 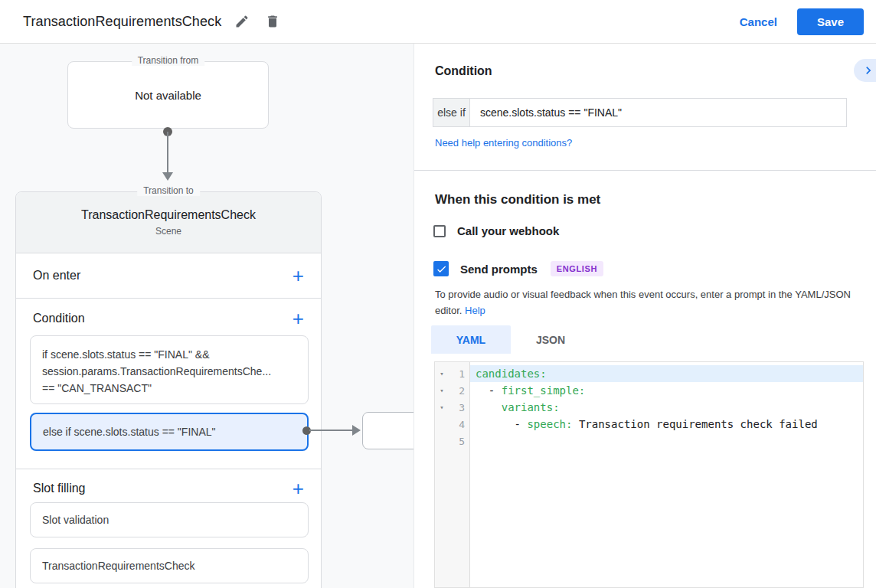 What do you see at coordinates (695, 424) in the screenshot?
I see `code-value: Transaction requirements check failed` at bounding box center [695, 424].